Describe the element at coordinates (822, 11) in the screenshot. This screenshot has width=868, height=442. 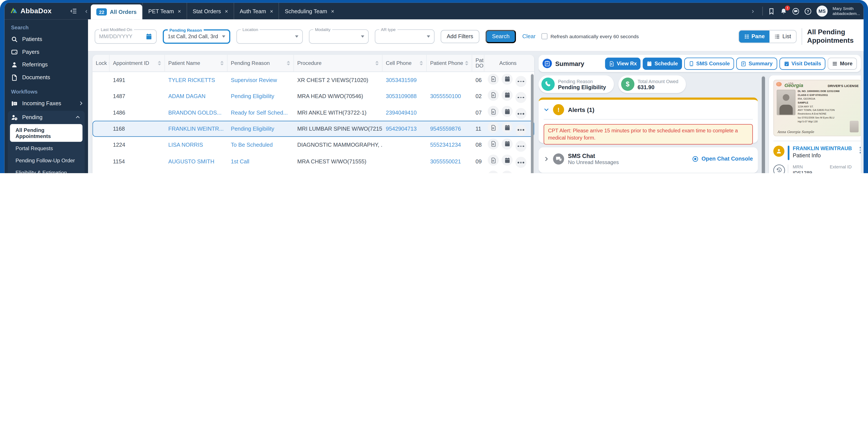
I see `user-avatar: MS` at that location.